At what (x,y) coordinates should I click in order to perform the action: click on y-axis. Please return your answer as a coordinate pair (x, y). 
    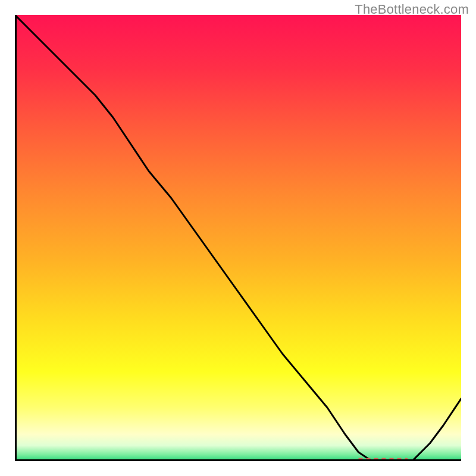
    Looking at the image, I should click on (15, 238).